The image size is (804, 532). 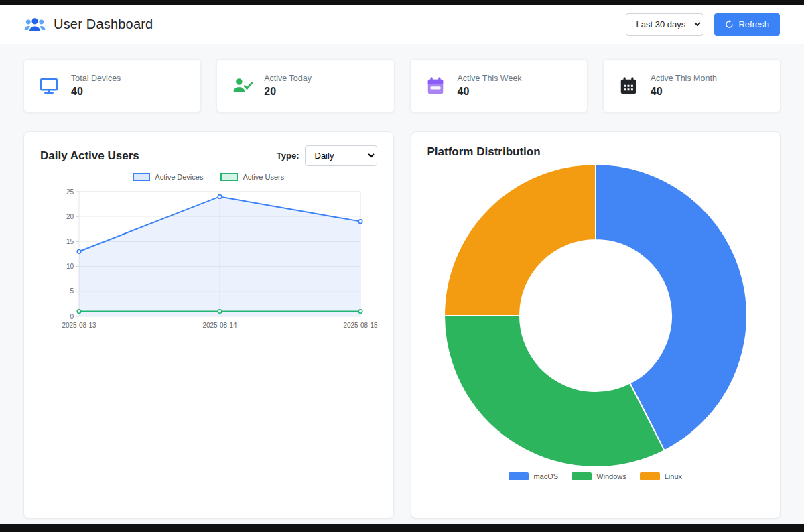 I want to click on stat-text: Active This Month 40, so click(x=683, y=86).